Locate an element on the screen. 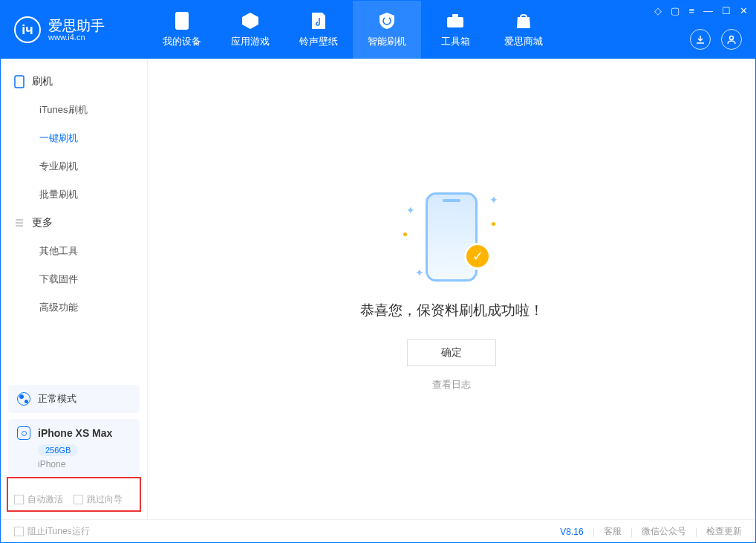 The width and height of the screenshot is (756, 543). checkbox-skip-guide: 跳过向导 is located at coordinates (98, 499).